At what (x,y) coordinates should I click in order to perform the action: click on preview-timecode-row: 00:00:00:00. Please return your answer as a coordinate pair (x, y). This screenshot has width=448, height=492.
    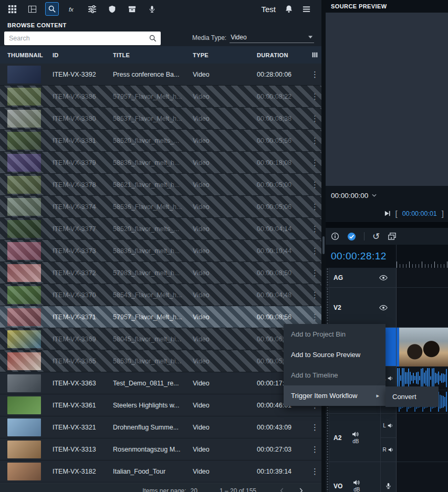
    Looking at the image, I should click on (387, 195).